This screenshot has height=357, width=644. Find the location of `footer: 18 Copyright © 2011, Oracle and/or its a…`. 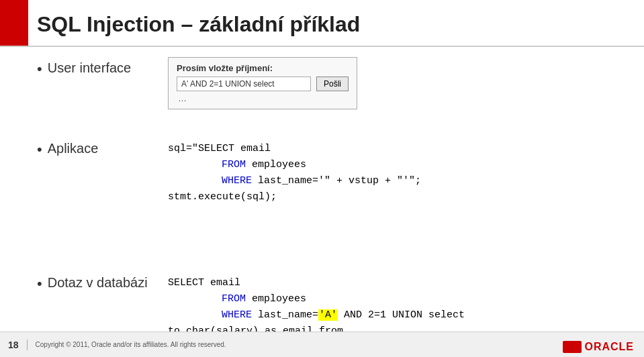

footer: 18 Copyright © 2011, Oracle and/or its a… is located at coordinates (322, 344).